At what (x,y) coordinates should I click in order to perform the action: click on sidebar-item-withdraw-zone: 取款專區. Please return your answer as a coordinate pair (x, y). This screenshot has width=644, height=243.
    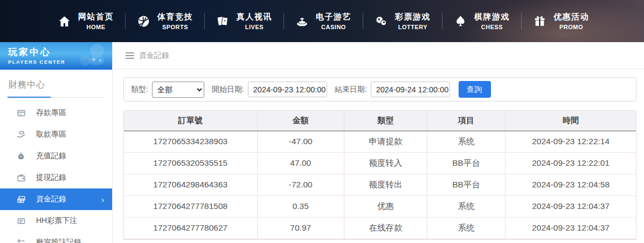
    Looking at the image, I should click on (56, 134).